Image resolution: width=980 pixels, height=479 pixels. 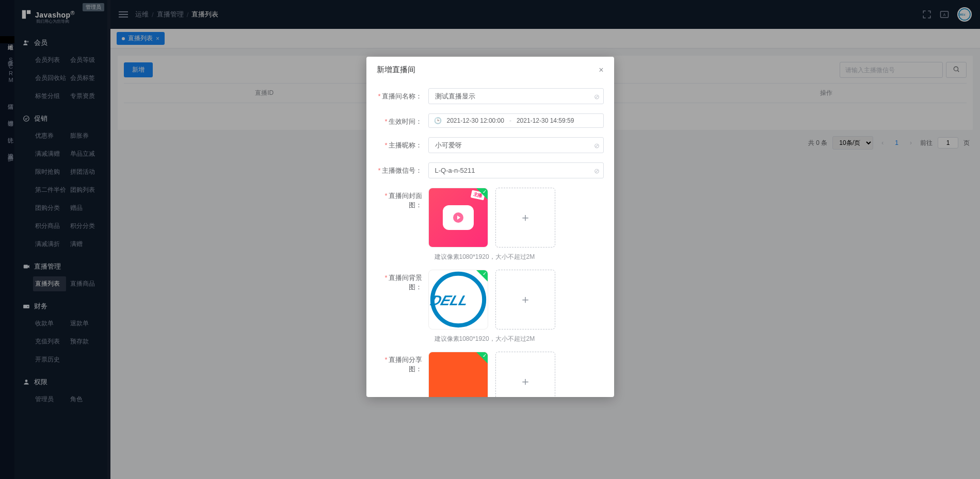 What do you see at coordinates (516, 121) in the screenshot?
I see `date-range-input: 🕒 2021-12-30 12:00:00 - 2021-12-30 14:59…` at bounding box center [516, 121].